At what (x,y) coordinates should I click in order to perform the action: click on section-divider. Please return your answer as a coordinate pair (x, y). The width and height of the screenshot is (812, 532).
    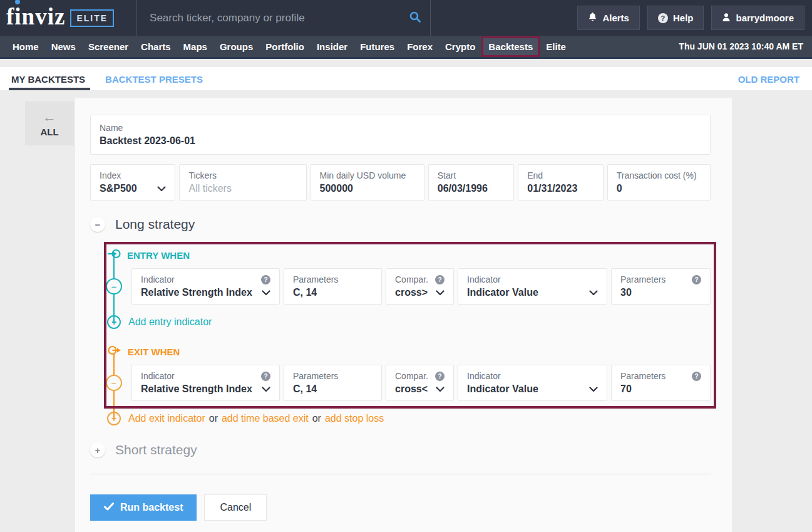
    Looking at the image, I should click on (401, 474).